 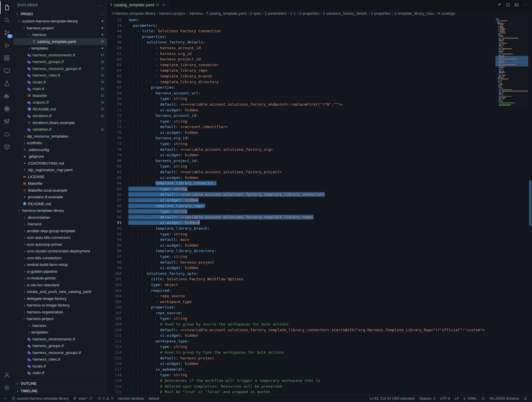 What do you see at coordinates (114, 116) in the screenshot?
I see `line-number: 72` at bounding box center [114, 116].